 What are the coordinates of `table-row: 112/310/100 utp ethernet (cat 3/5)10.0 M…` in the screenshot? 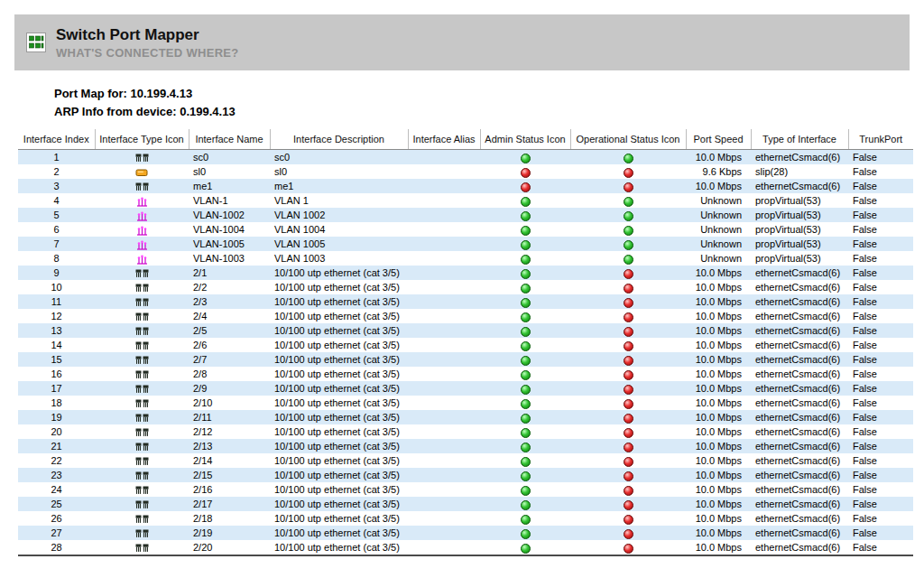 It's located at (466, 302).